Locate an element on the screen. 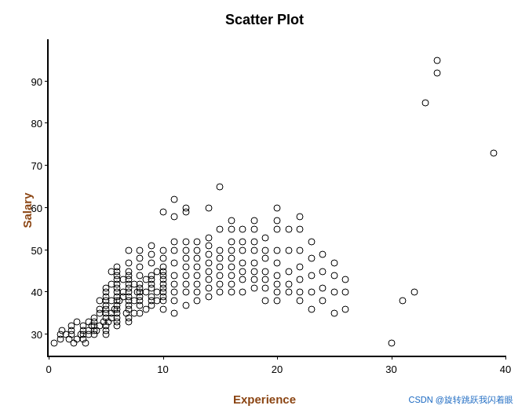  x-tick-label: 0 is located at coordinates (49, 369).